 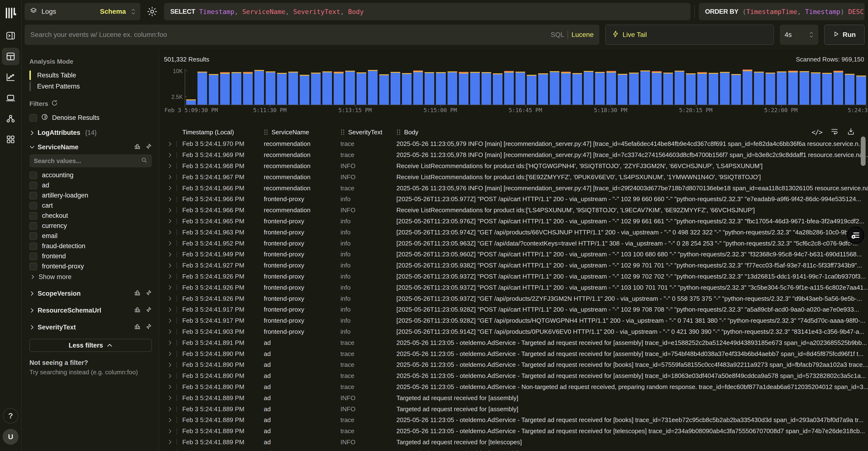 I want to click on col-header-severitytext: SeverityText, so click(x=368, y=132).